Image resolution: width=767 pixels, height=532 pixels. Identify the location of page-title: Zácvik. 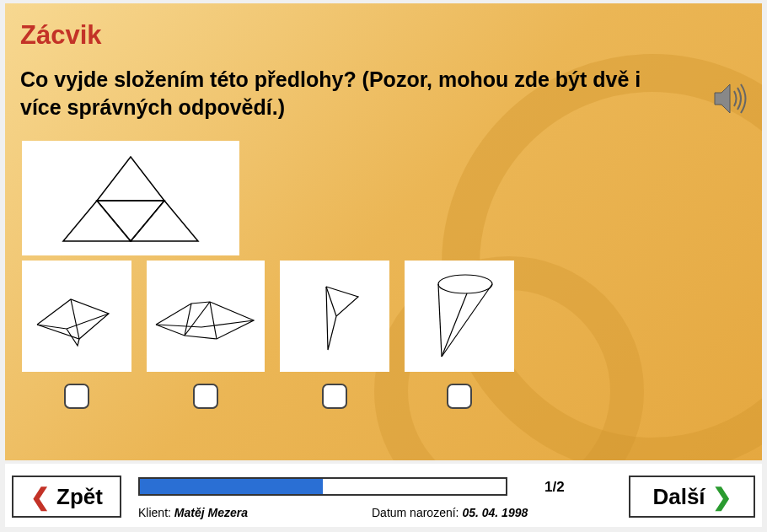
(384, 27).